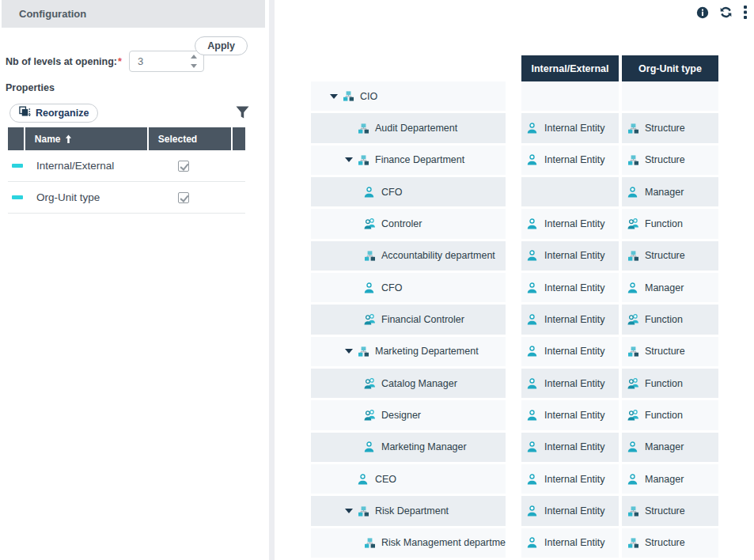 The image size is (754, 560). I want to click on header-end-column, so click(239, 139).